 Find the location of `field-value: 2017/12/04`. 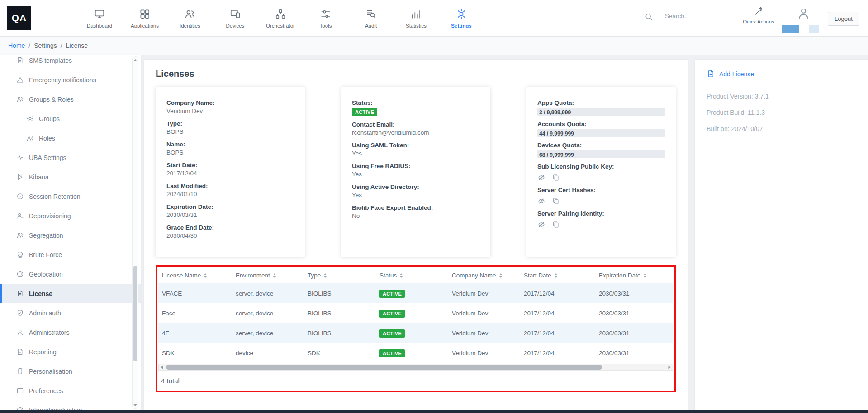

field-value: 2017/12/04 is located at coordinates (230, 174).